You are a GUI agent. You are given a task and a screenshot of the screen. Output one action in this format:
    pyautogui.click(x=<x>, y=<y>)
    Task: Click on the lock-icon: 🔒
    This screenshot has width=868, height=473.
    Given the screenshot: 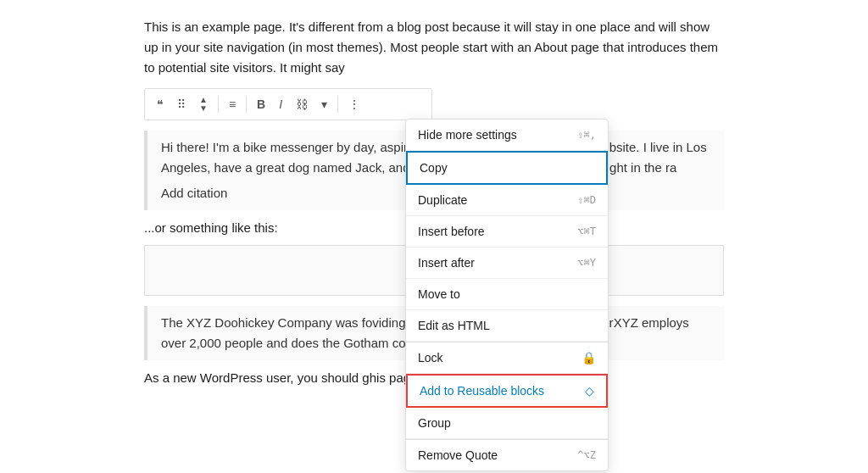 What is the action you would take?
    pyautogui.click(x=588, y=358)
    